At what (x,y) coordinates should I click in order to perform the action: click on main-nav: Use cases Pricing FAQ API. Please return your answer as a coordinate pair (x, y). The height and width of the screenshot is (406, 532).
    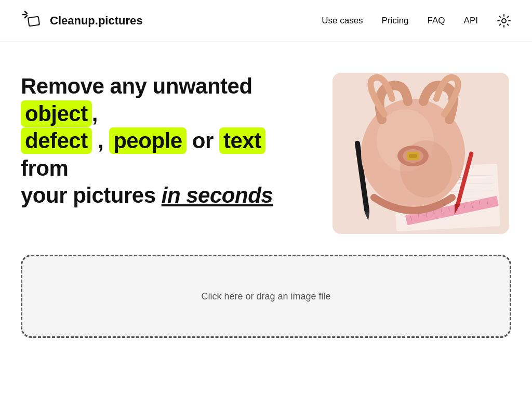
    Looking at the image, I should click on (417, 21).